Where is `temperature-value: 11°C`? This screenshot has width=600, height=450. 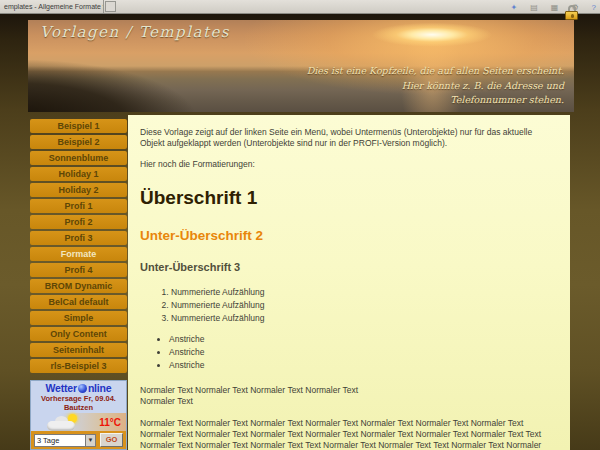 temperature-value: 11°C is located at coordinates (110, 422).